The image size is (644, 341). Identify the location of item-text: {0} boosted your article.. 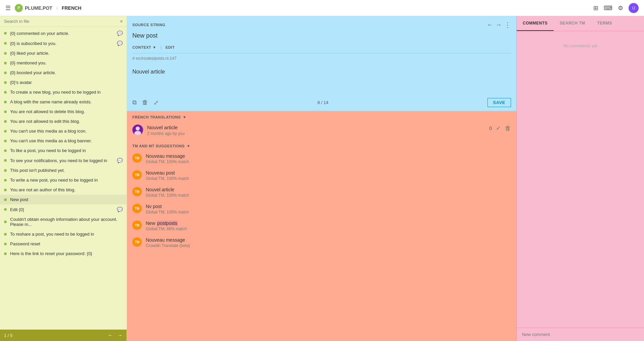
(67, 72).